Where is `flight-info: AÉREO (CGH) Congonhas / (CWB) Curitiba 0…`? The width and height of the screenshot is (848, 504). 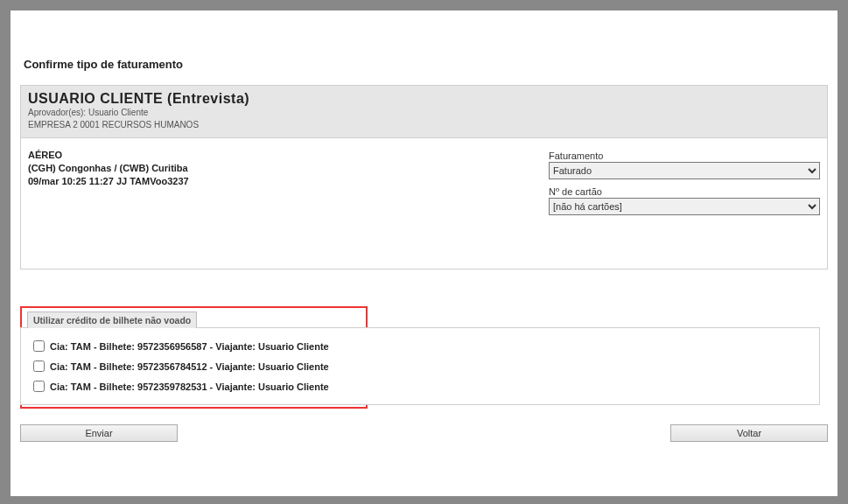
flight-info: AÉREO (CGH) Congonhas / (CWB) Curitiba 0… is located at coordinates (289, 205).